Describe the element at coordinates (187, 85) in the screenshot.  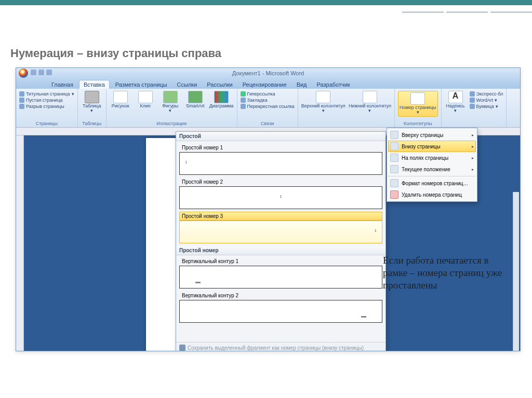
I see `tab-references: Ссылки` at that location.